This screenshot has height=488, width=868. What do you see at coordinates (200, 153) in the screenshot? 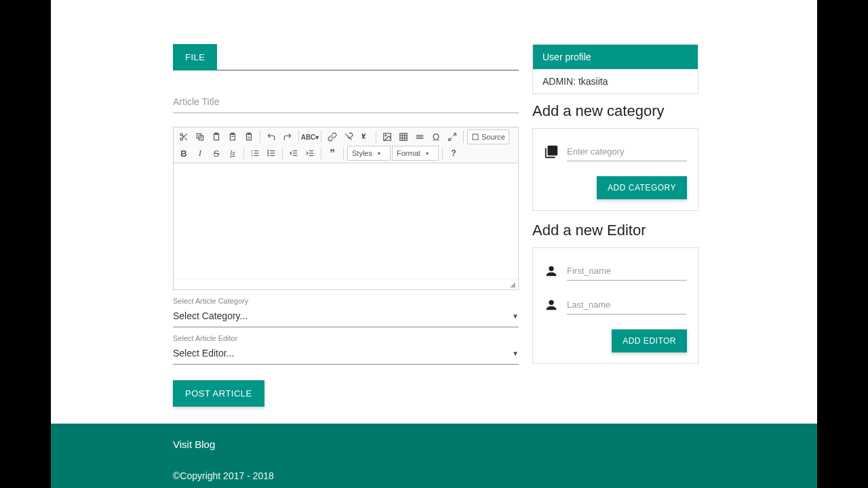
I see `italic-icon: I` at bounding box center [200, 153].